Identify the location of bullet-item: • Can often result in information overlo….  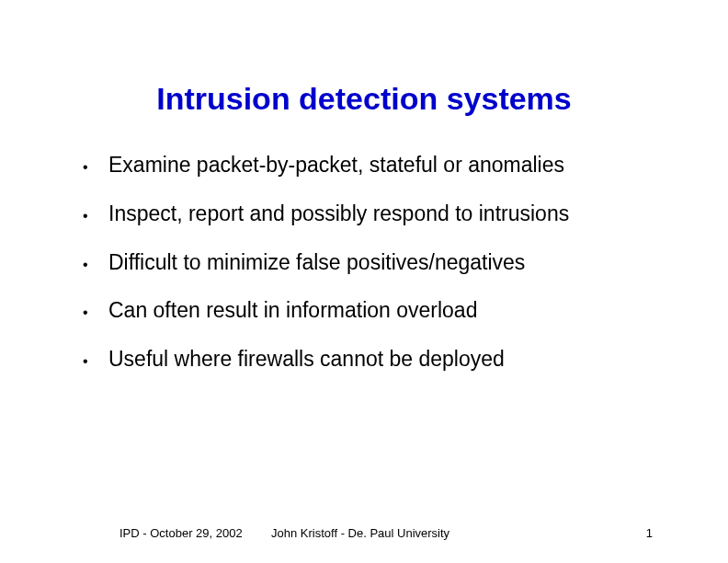
(369, 311).